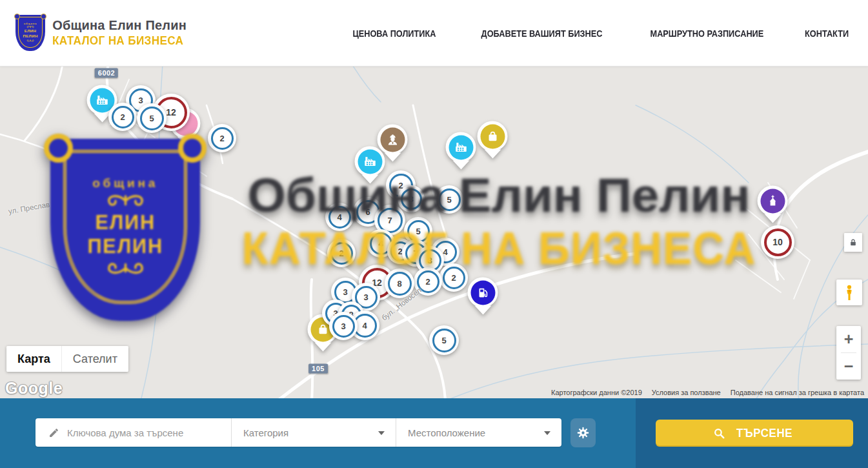 This screenshot has width=868, height=468. I want to click on nav-item-route-schedule: МАРШРУТНО РАЗПИСАНИЕ, so click(707, 34).